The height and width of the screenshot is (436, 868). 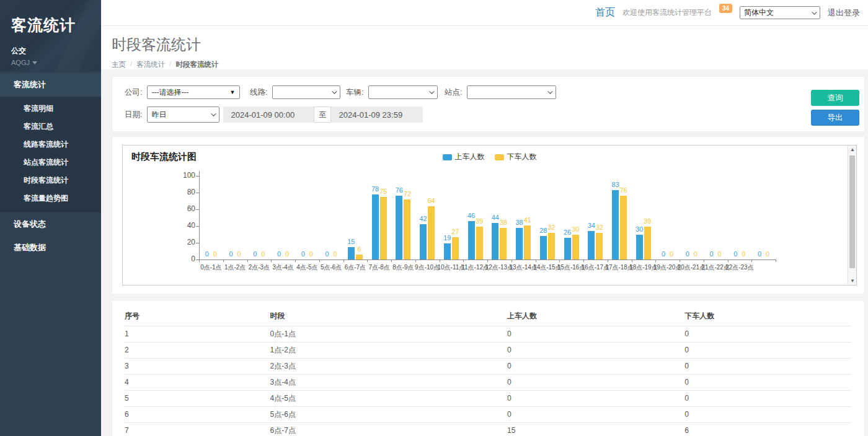 I want to click on x-axis-label: 7点-8点, so click(x=379, y=268).